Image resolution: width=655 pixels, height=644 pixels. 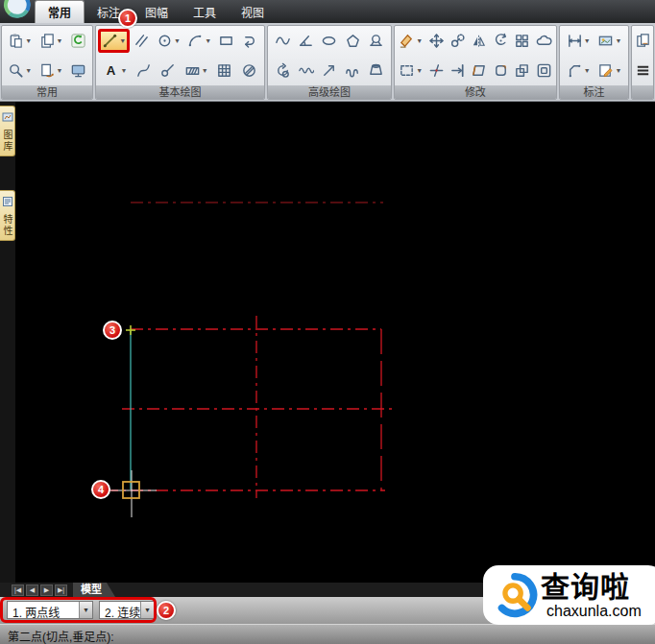 What do you see at coordinates (328, 71) in the screenshot?
I see `arrow-icon` at bounding box center [328, 71].